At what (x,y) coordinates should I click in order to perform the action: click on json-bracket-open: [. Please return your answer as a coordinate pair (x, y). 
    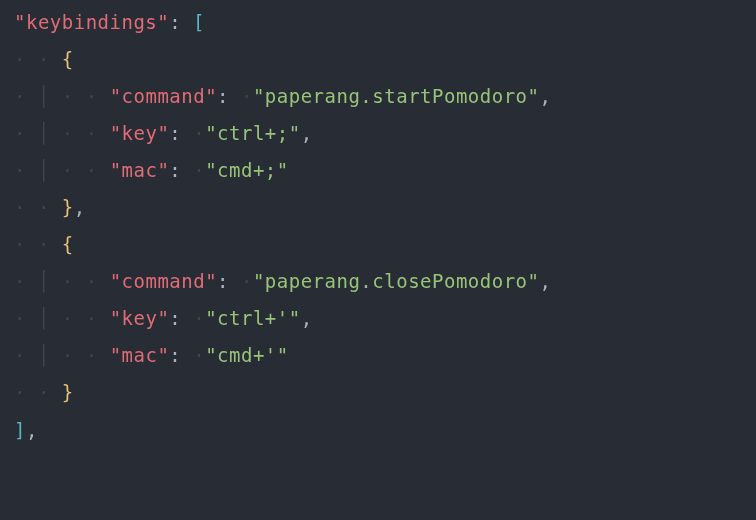
    Looking at the image, I should click on (199, 22).